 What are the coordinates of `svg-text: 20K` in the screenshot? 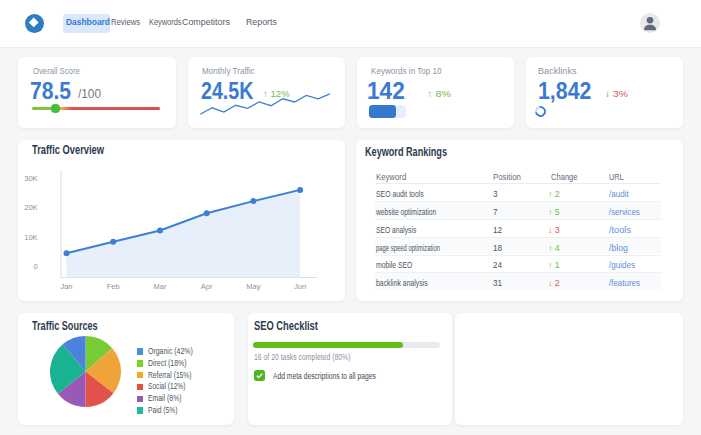 It's located at (30, 208).